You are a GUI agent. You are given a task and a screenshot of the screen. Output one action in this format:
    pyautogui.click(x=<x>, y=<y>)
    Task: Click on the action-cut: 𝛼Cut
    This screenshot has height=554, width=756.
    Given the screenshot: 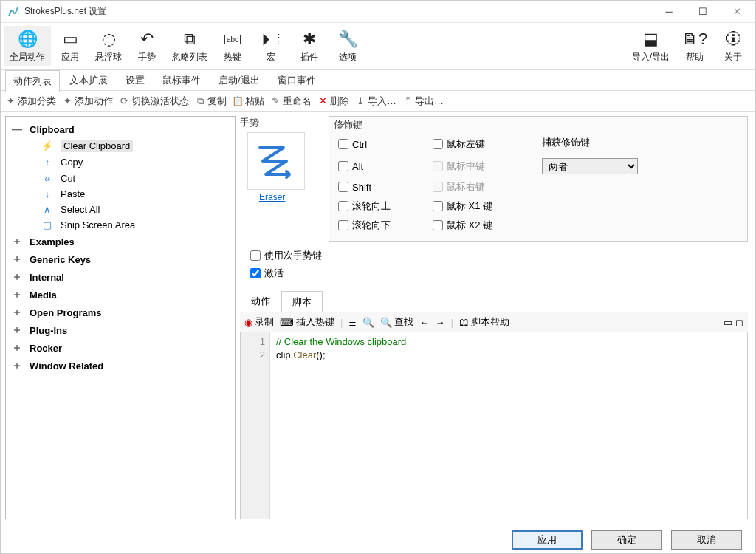 What is the action you would take?
    pyautogui.click(x=120, y=178)
    